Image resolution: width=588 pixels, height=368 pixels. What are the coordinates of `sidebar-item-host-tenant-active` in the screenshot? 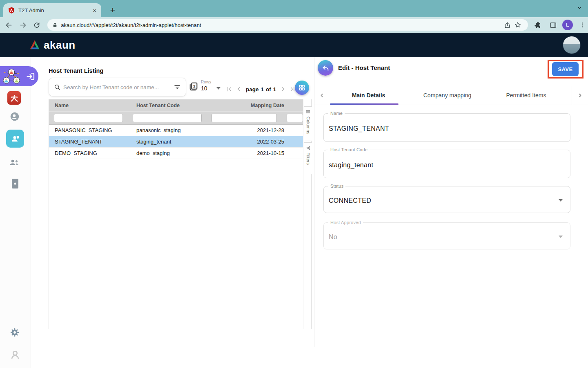 It's located at (15, 139).